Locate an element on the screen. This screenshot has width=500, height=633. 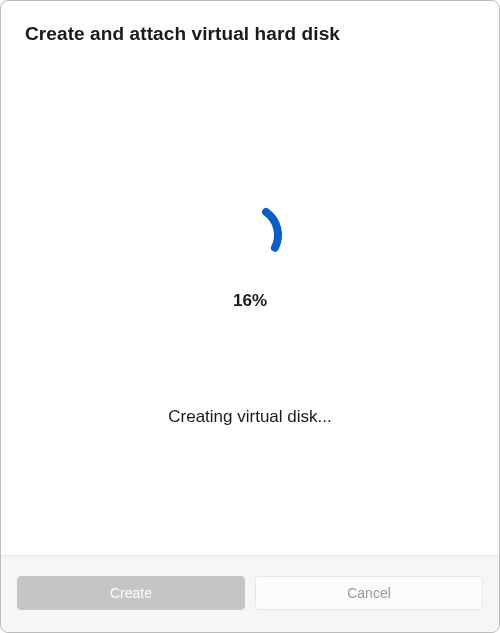
dialog-header: Create and attach virtual hard disk is located at coordinates (250, 28).